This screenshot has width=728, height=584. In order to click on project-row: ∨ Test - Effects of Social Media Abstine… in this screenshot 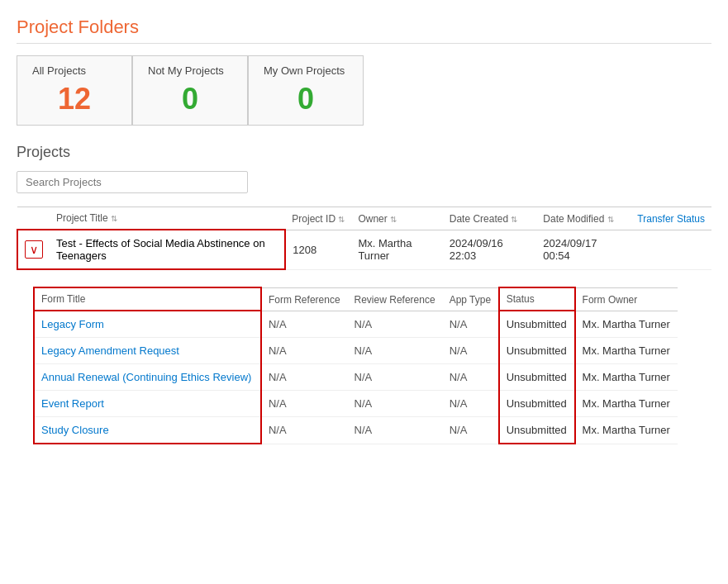, I will do `click(364, 249)`.